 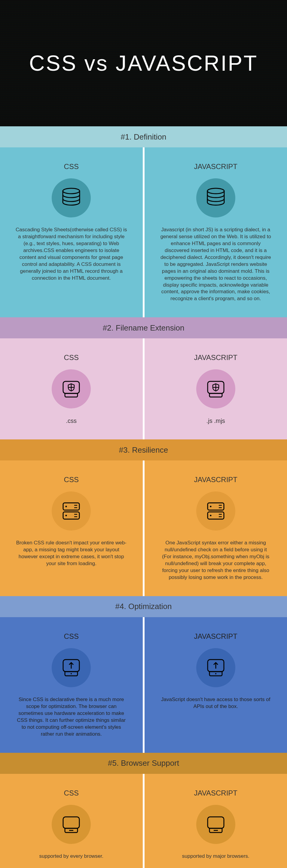 What do you see at coordinates (216, 560) in the screenshot?
I see `js-resilience-text: One JavaScript syntax error either a mis…` at bounding box center [216, 560].